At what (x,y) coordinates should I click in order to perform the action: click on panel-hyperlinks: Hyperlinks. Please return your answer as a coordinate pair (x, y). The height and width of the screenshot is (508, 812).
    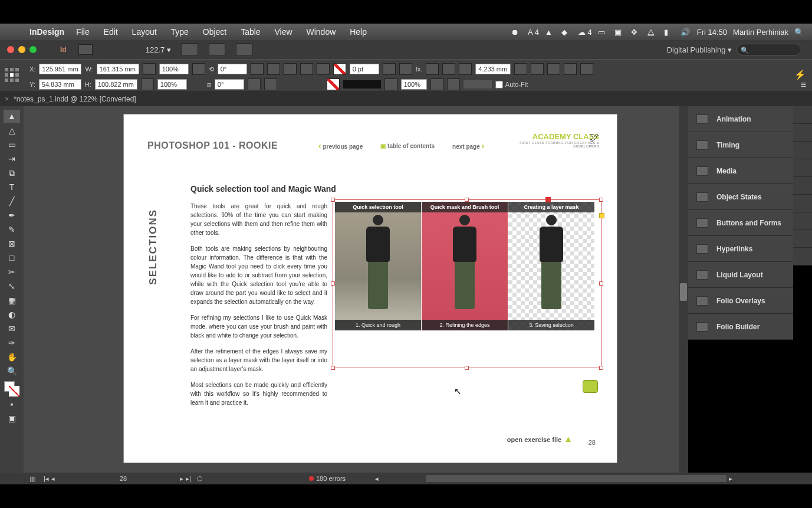
    Looking at the image, I should click on (741, 249).